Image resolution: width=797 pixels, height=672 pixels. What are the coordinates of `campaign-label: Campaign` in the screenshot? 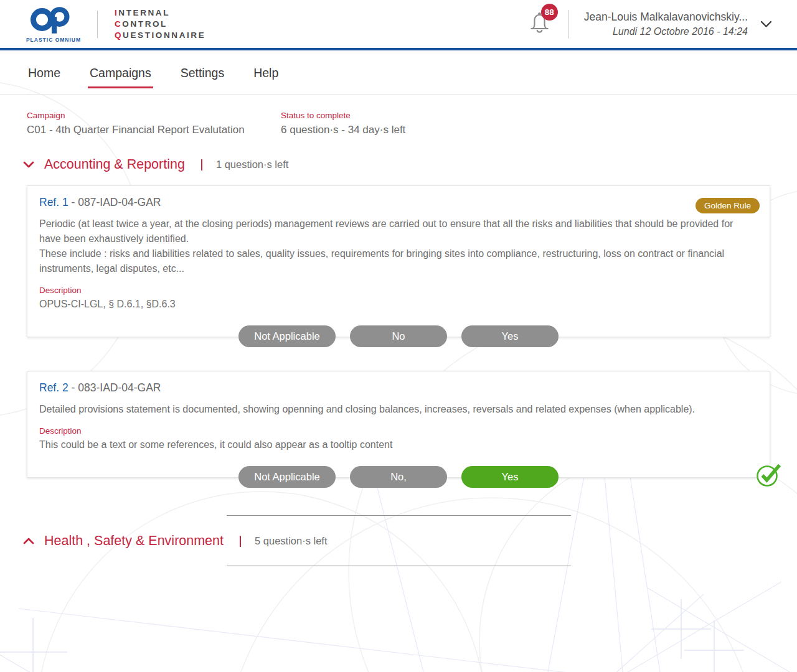 It's located at (154, 116).